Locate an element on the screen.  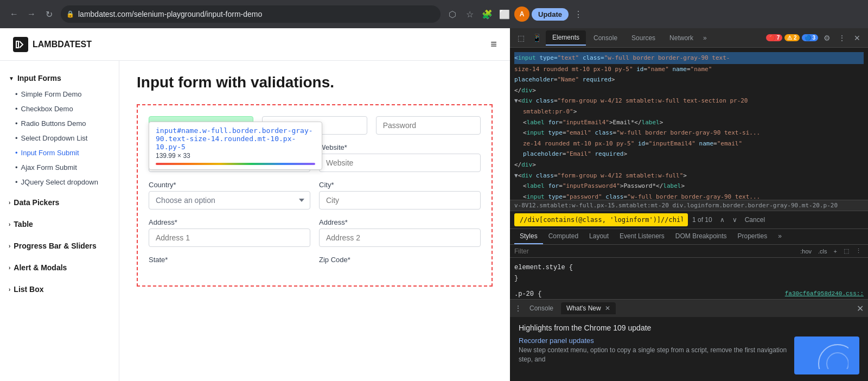
xpath-cancel-button: Cancel is located at coordinates (755, 220).